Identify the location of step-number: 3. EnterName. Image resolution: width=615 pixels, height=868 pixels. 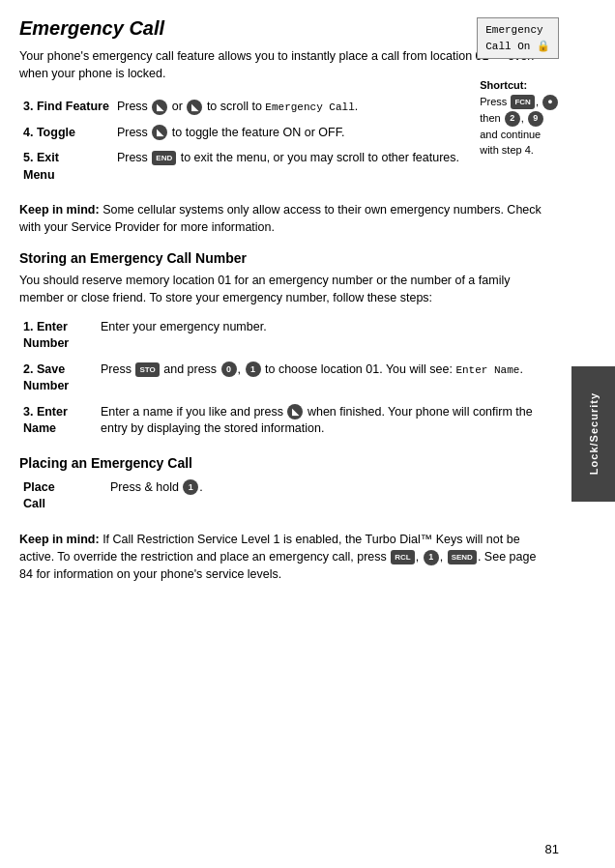
(58, 422).